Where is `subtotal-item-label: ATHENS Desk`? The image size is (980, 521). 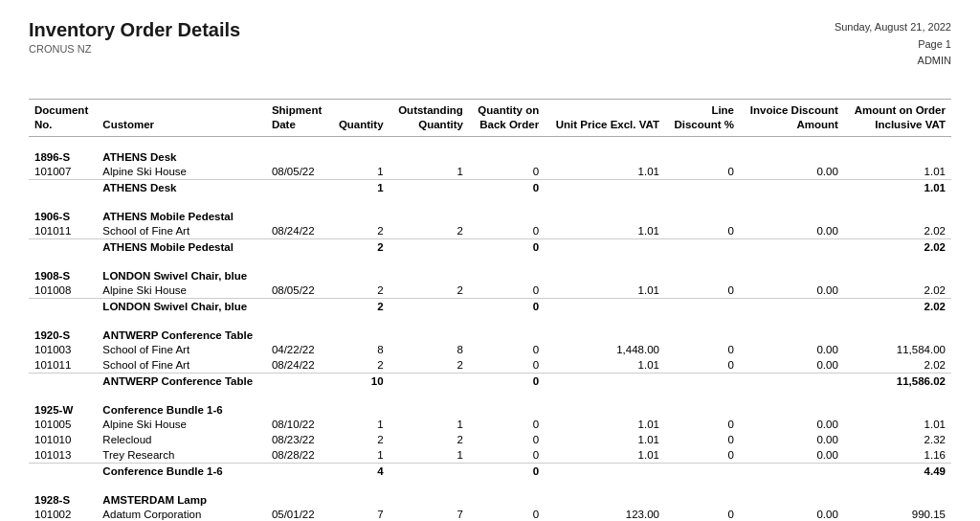
subtotal-item-label: ATHENS Desk is located at coordinates (182, 188).